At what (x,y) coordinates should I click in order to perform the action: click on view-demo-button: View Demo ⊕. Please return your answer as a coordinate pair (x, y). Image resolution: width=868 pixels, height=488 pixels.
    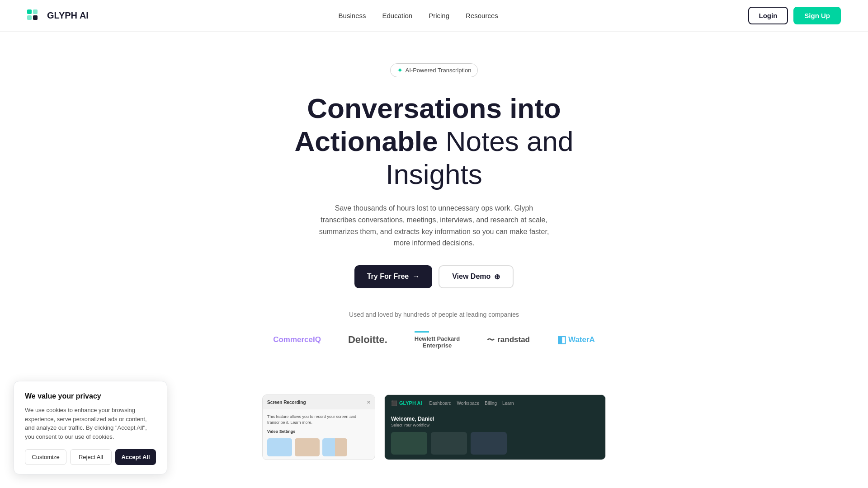
    Looking at the image, I should click on (476, 277).